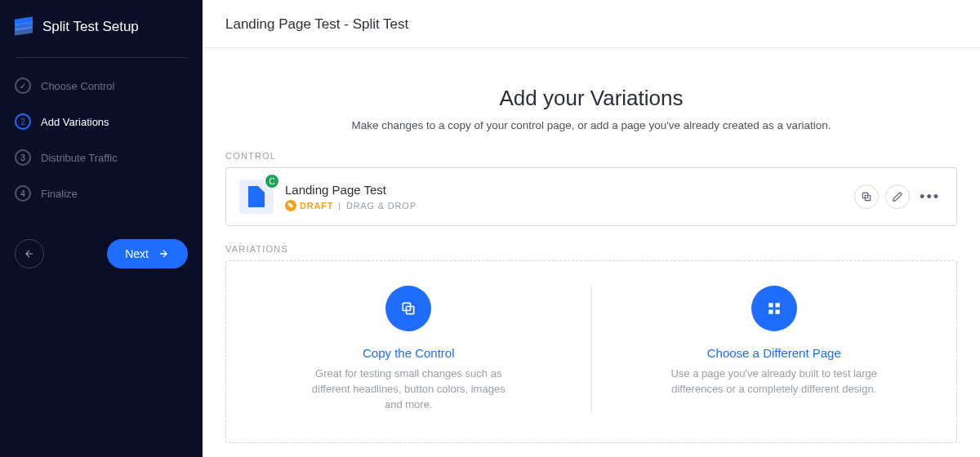 This screenshot has height=457, width=980. Describe the element at coordinates (774, 308) in the screenshot. I see `choose-page-icon-button` at that location.